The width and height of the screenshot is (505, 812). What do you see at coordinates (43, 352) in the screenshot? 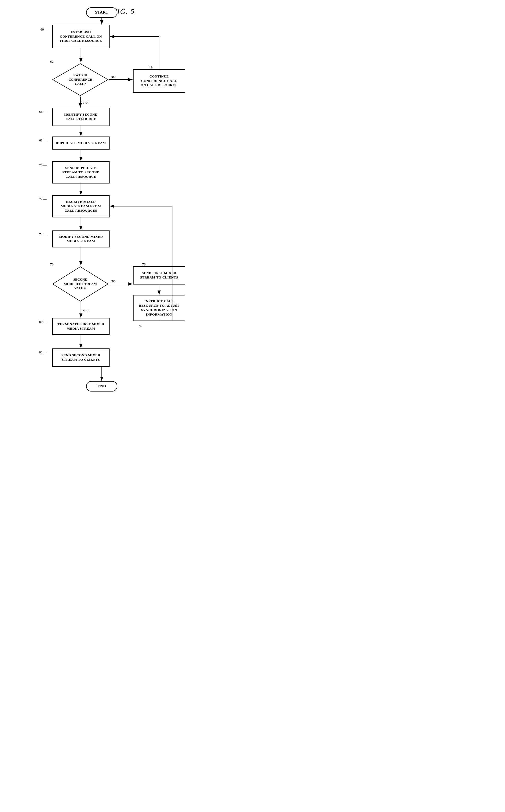
I see `ref-82: 82 —` at bounding box center [43, 352].